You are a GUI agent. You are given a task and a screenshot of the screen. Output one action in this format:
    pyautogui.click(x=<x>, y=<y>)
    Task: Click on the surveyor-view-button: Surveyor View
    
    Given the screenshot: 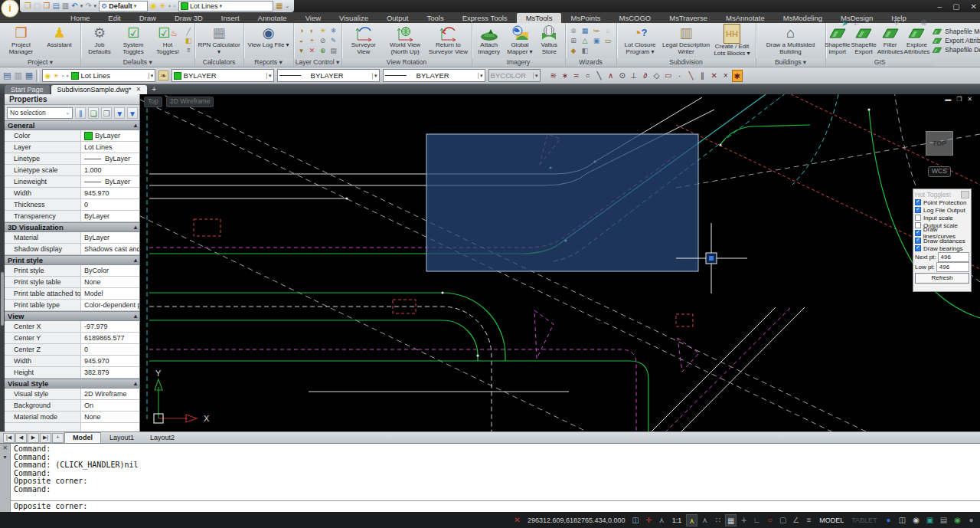 What is the action you would take?
    pyautogui.click(x=364, y=41)
    